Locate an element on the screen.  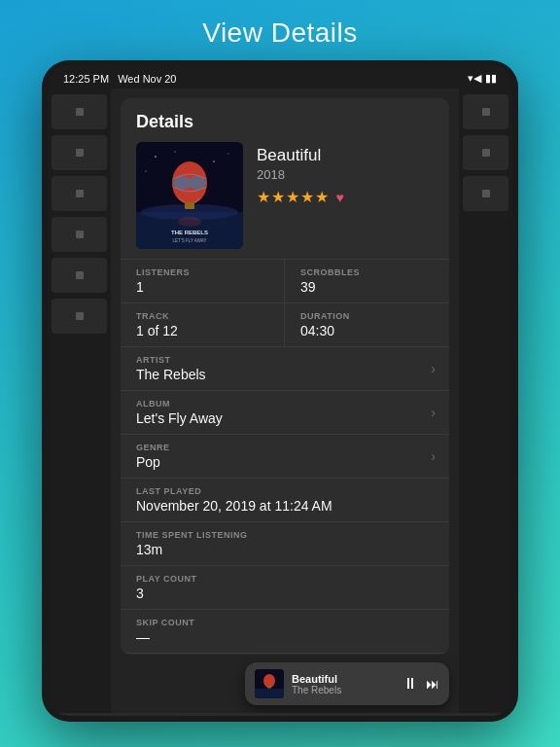
mini-controls: ⏸ ⏭ is located at coordinates (421, 684).